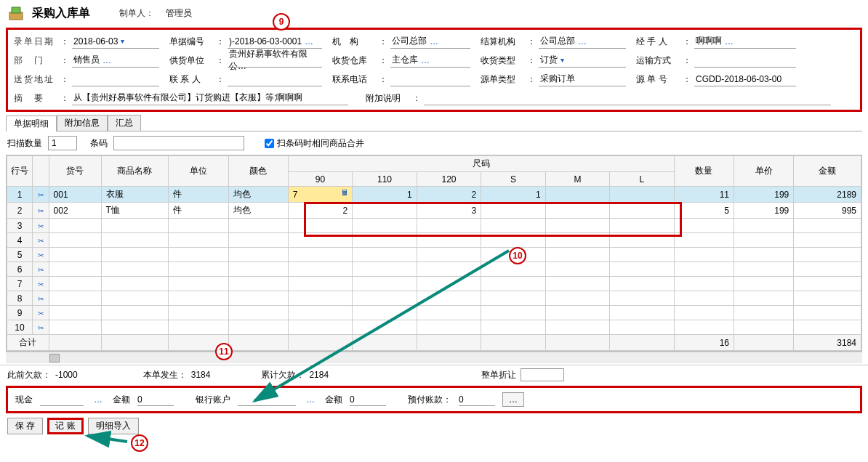 The height and width of the screenshot is (462, 868). I want to click on cash-amount-field: 0, so click(156, 400).